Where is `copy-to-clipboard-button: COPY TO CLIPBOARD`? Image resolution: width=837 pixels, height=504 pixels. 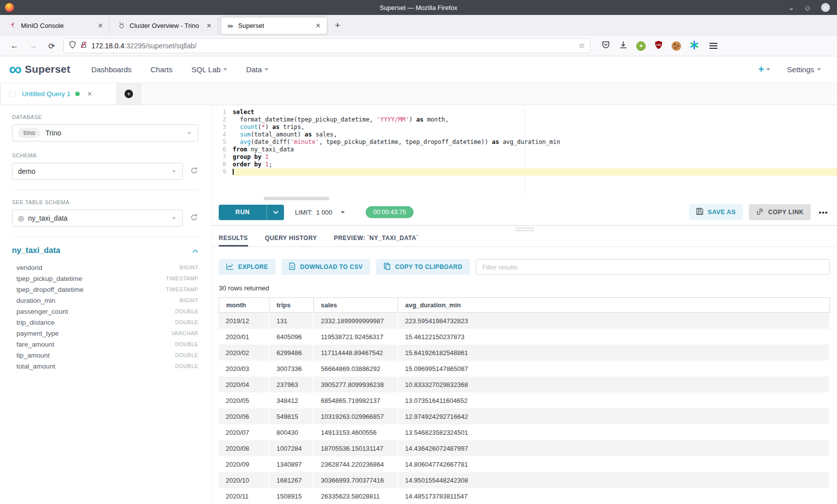
copy-to-clipboard-button: COPY TO CLIPBOARD is located at coordinates (423, 267).